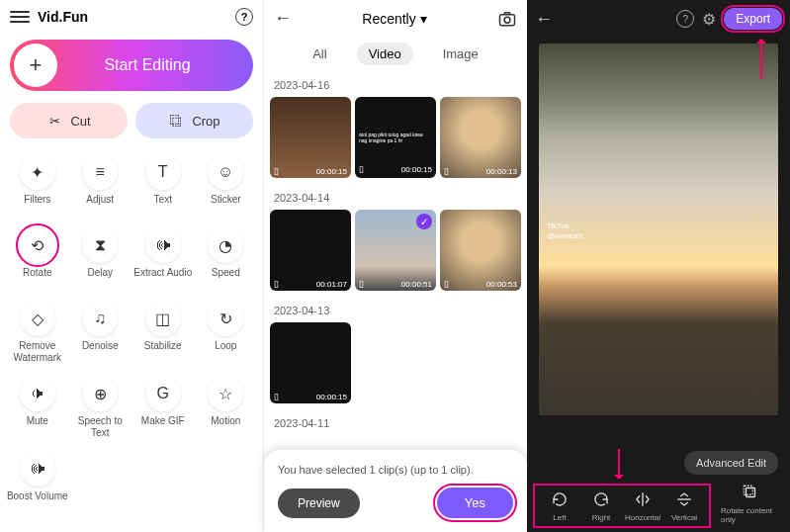 The height and width of the screenshot is (532, 790). Describe the element at coordinates (132, 65) in the screenshot. I see `start-editing-button: + Start Editing` at that location.